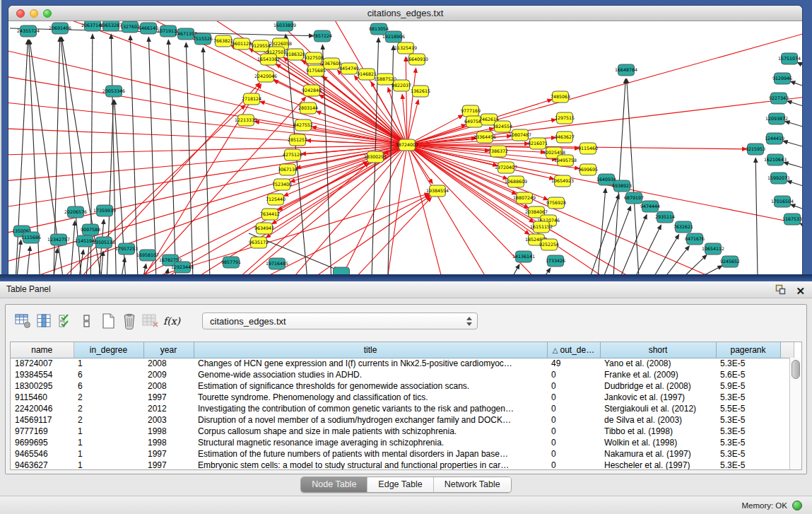 The width and height of the screenshot is (812, 514). What do you see at coordinates (777, 119) in the screenshot?
I see `network-node: 12093872` at bounding box center [777, 119].